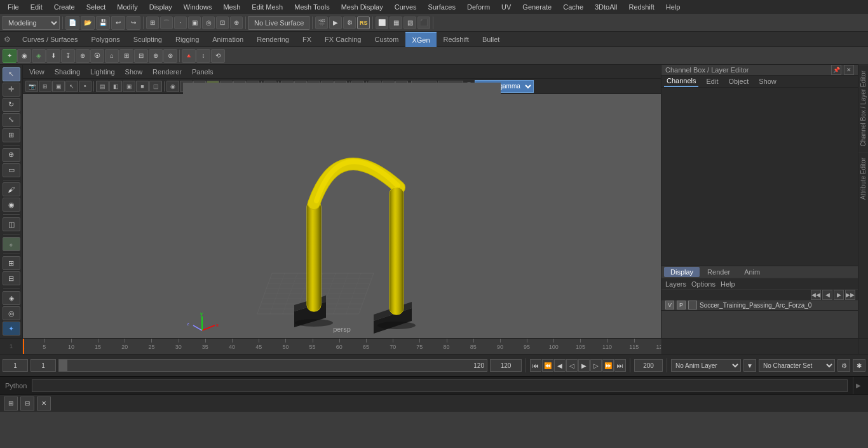  I want to click on tab-polygons: Polygons, so click(105, 39).